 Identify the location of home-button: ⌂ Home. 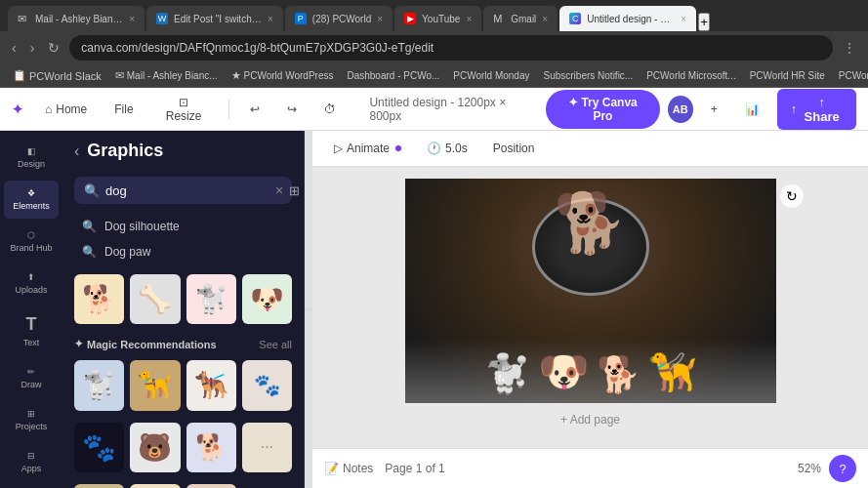
(66, 109).